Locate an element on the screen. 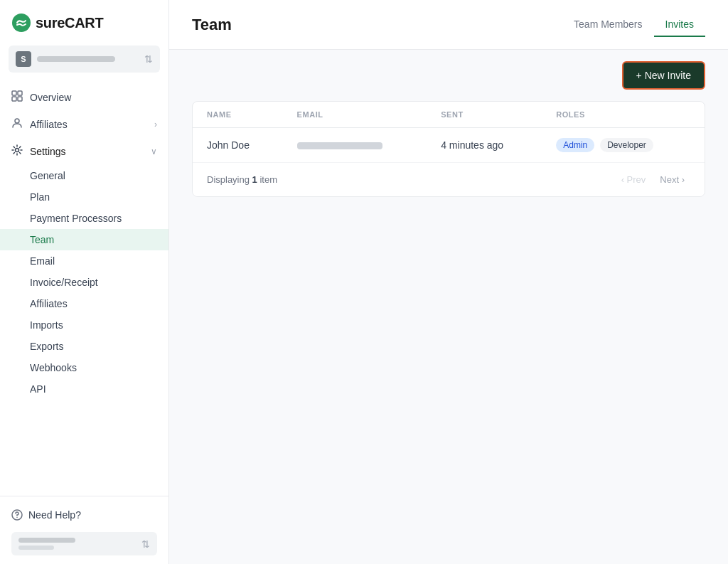  bottom-store-bar1 is located at coordinates (47, 541).